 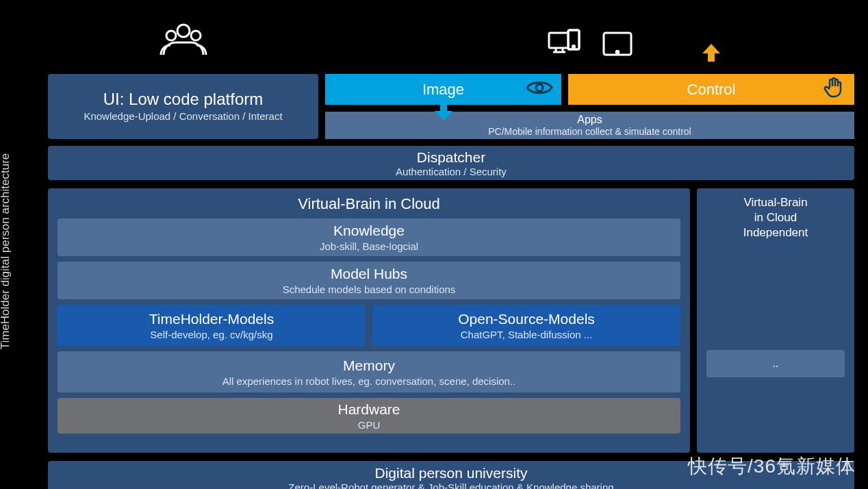 What do you see at coordinates (369, 416) in the screenshot?
I see `hardware-box: Hardware GPU` at bounding box center [369, 416].